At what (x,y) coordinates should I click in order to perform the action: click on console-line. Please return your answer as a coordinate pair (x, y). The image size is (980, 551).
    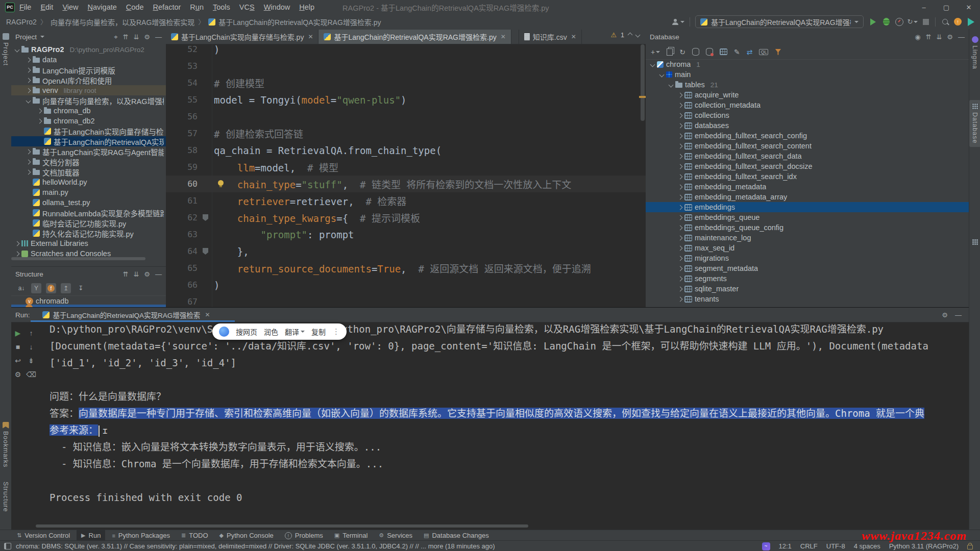
    Looking at the image, I should click on (509, 380).